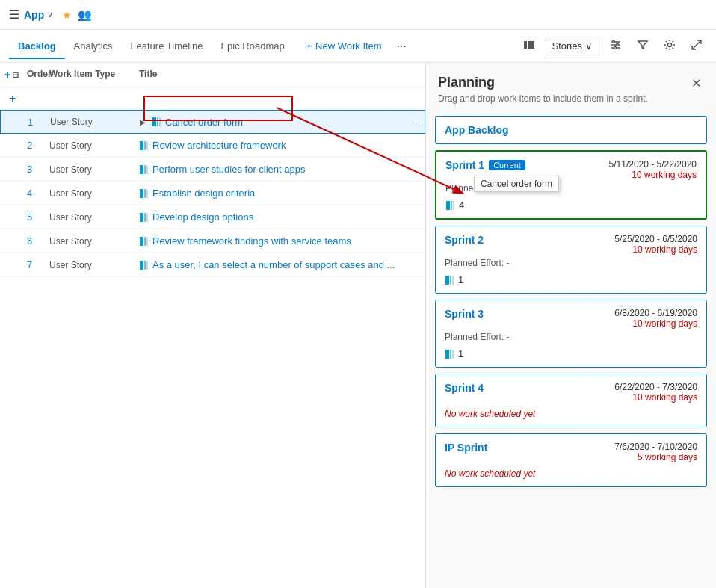 The width and height of the screenshot is (716, 588). I want to click on sprint-ip-header: IP Sprint 7/6/2020 - 7/10/2020 5 working…, so click(571, 452).